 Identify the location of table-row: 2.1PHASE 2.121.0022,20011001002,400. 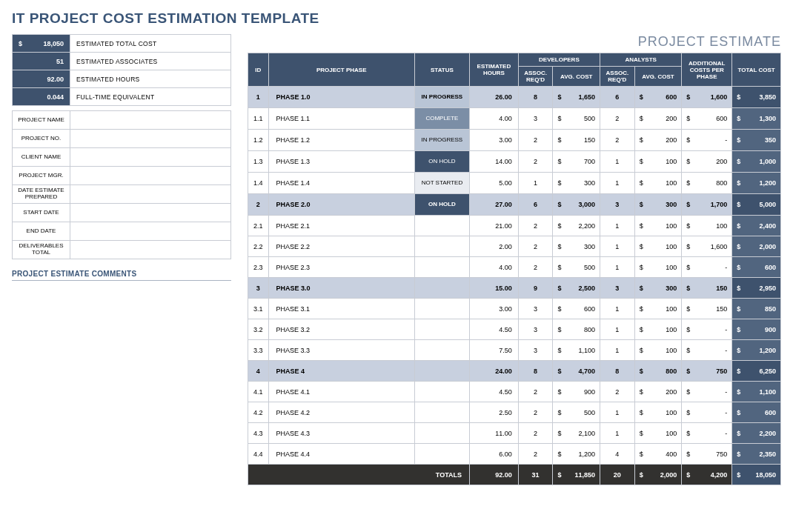
(514, 226).